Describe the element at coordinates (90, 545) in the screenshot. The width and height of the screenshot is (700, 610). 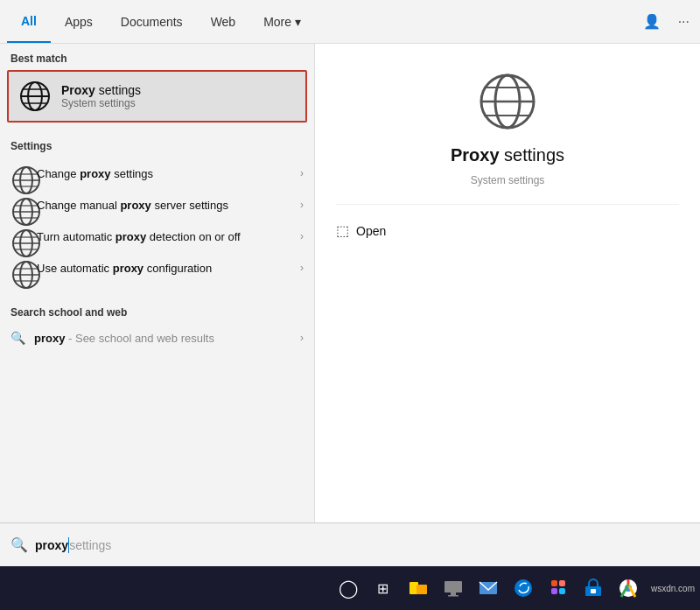
I see `search-ghost-text: settings` at that location.